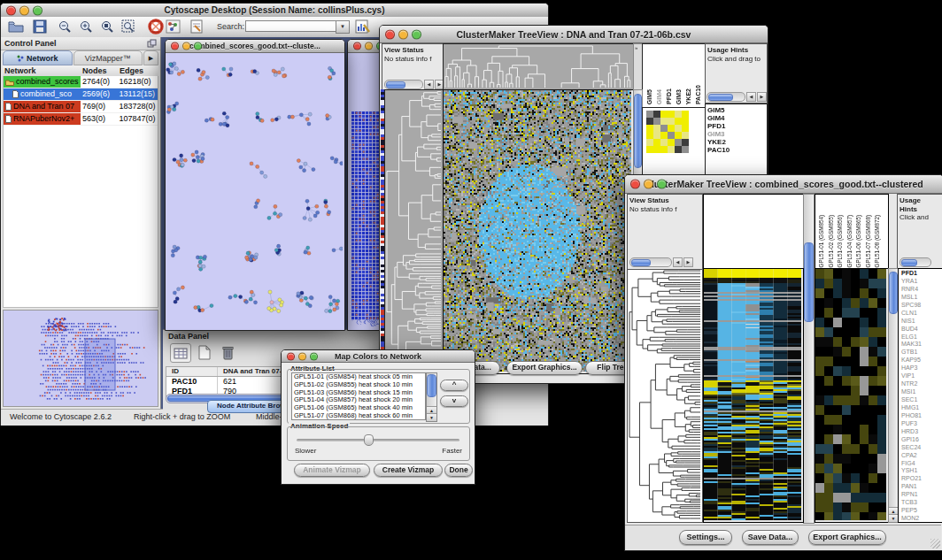  I want to click on tv2-main-scrollbar, so click(809, 359).